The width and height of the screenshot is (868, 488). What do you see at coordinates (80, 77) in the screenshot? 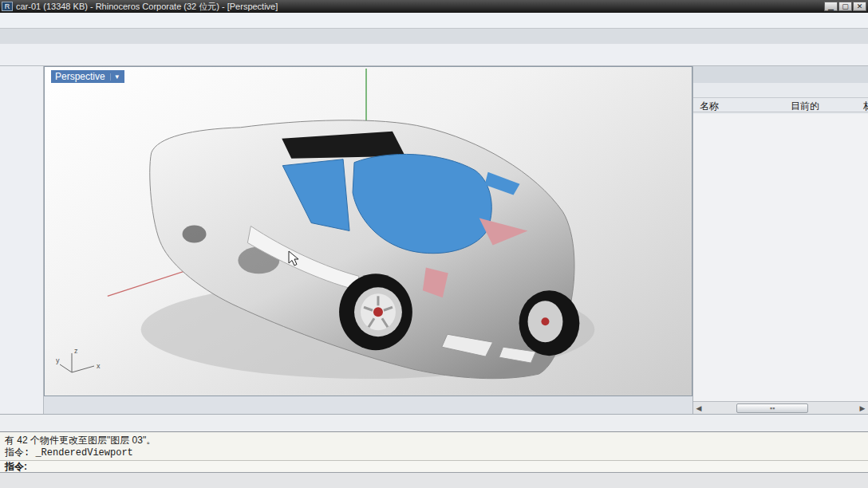
I see `viewport-title: Perspective` at bounding box center [80, 77].